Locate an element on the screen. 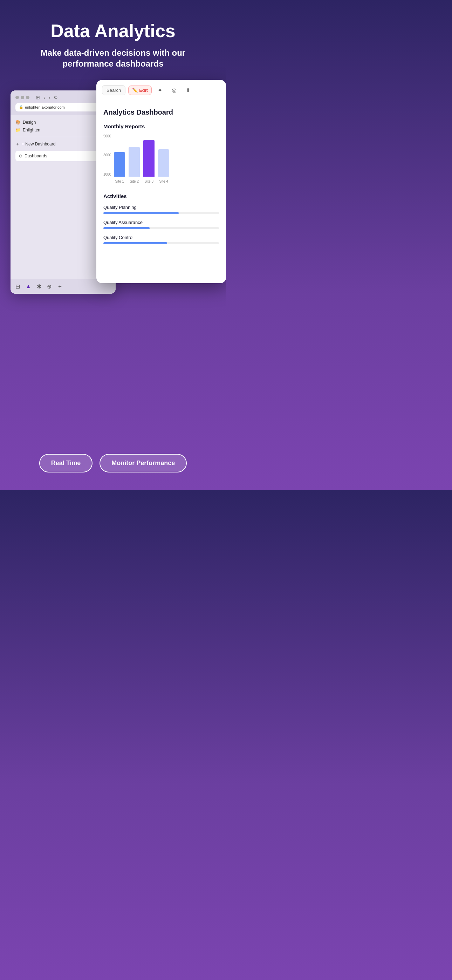 This screenshot has height=980, width=452. bar-site4-fill is located at coordinates (164, 163).